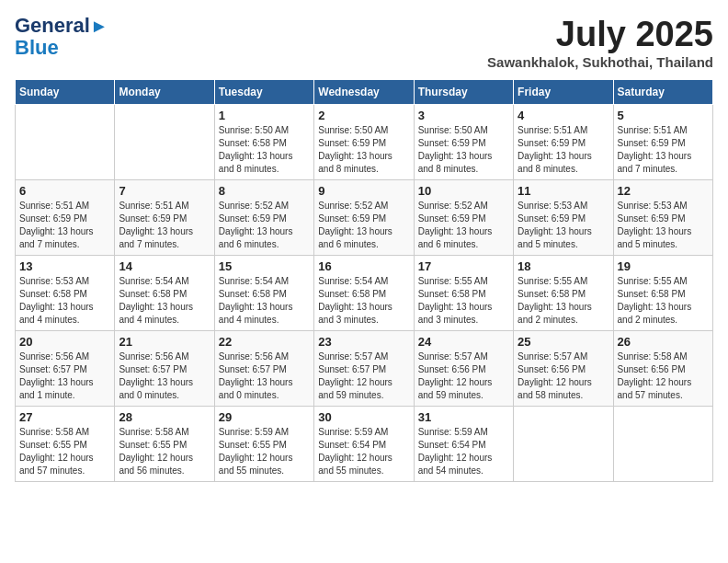 This screenshot has height=563, width=728. I want to click on day-number: 6, so click(64, 191).